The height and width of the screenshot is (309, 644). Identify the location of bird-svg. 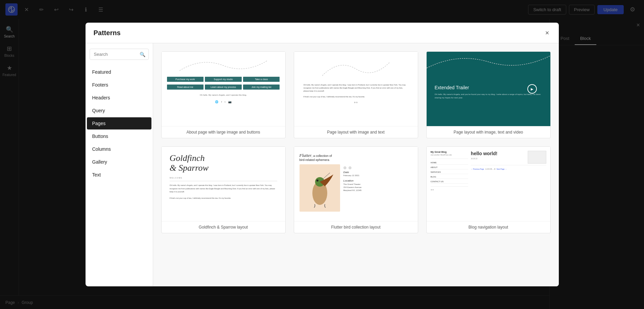
(320, 188).